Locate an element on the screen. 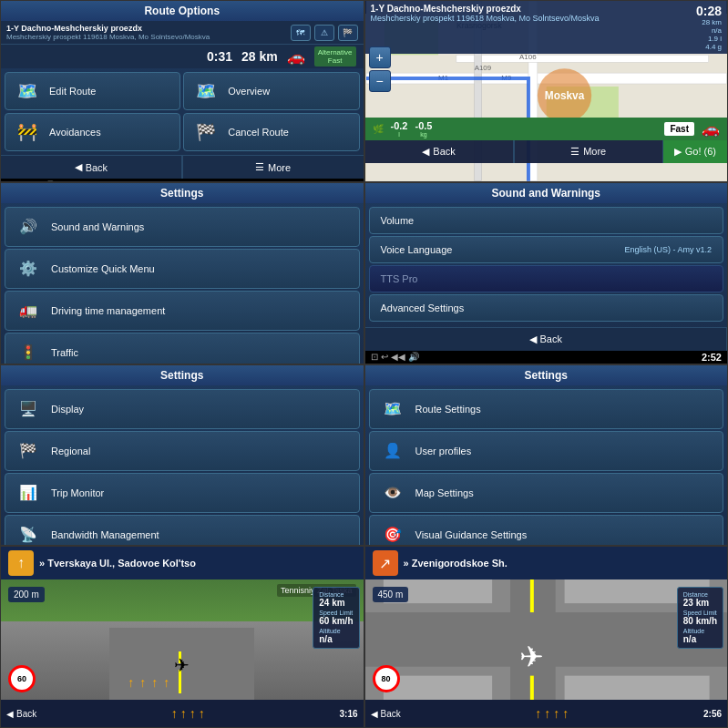 This screenshot has height=728, width=728. sound-warnings-item: 🔊 Sound and Warnings is located at coordinates (182, 227).